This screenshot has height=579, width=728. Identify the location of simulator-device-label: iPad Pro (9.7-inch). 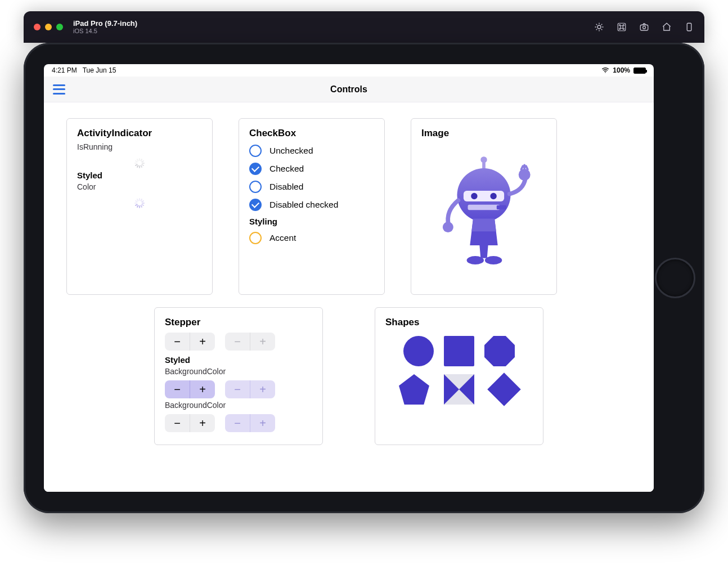
(105, 24).